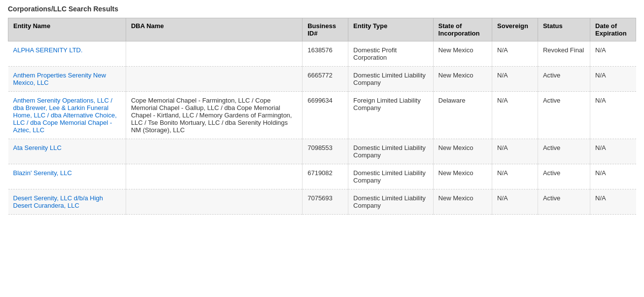 This screenshot has width=644, height=297. I want to click on entity-name-link: Desert Serenity, LLC d/b/a High Desert C…, so click(58, 202).